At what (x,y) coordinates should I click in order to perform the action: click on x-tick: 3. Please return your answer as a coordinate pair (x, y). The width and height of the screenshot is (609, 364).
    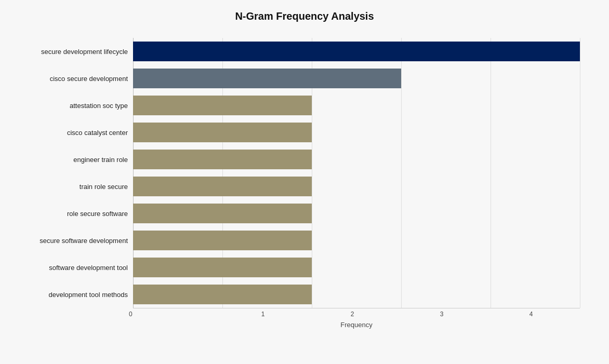
    Looking at the image, I should click on (442, 314).